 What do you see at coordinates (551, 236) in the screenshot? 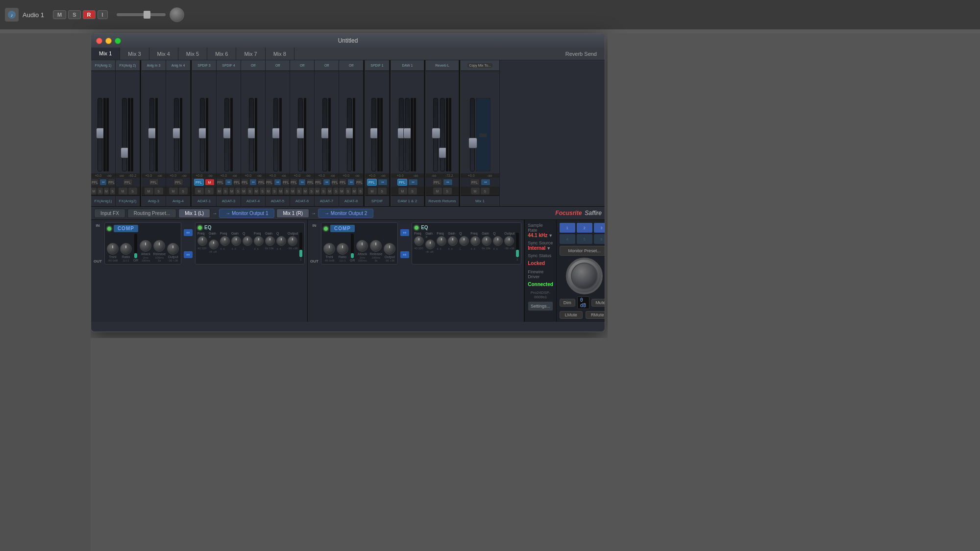
I see `sample-rate-dropdown: ▼` at bounding box center [551, 236].